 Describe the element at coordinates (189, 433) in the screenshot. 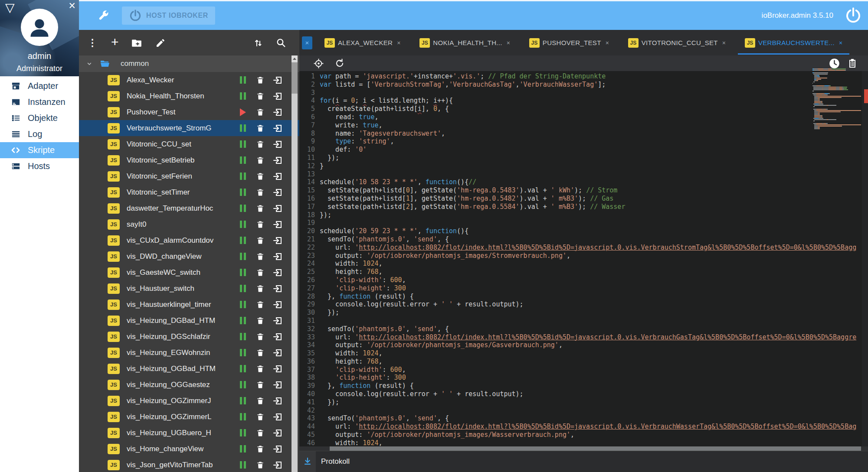

I see `script-row: JSvis_Heizung_UGBuero_H` at that location.